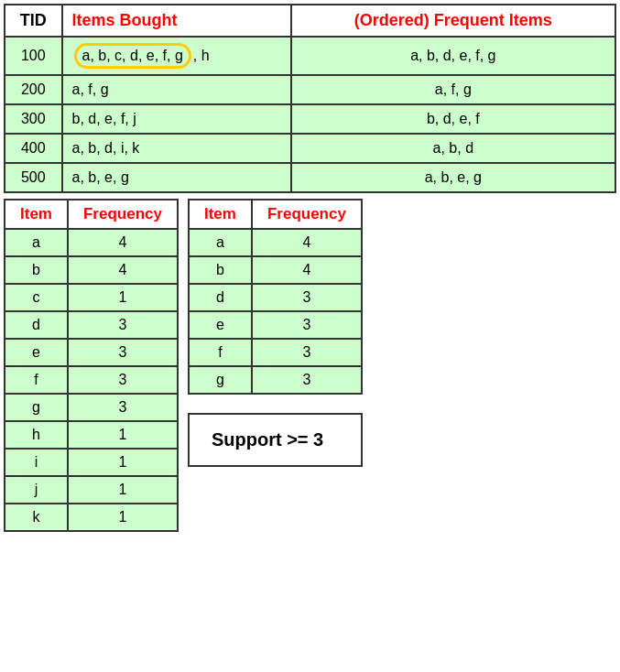  Describe the element at coordinates (92, 298) in the screenshot. I see `table-row: c 1` at that location.